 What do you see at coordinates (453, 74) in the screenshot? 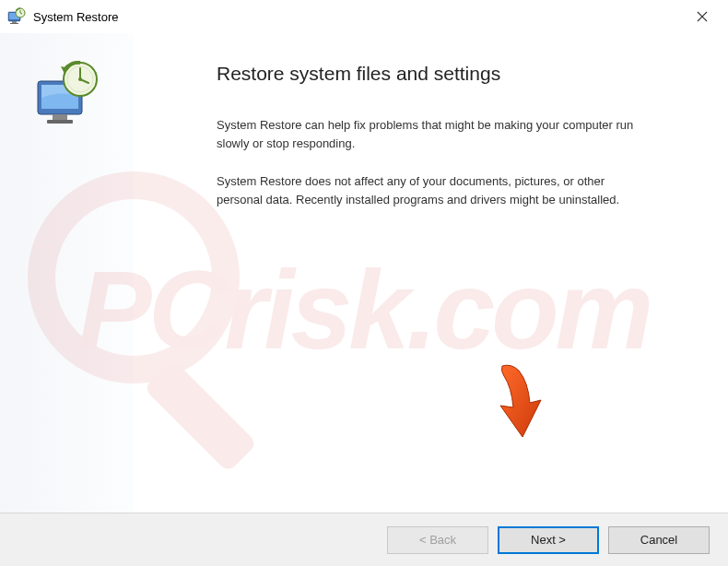
I see `page-heading: Restore system files and settings` at bounding box center [453, 74].